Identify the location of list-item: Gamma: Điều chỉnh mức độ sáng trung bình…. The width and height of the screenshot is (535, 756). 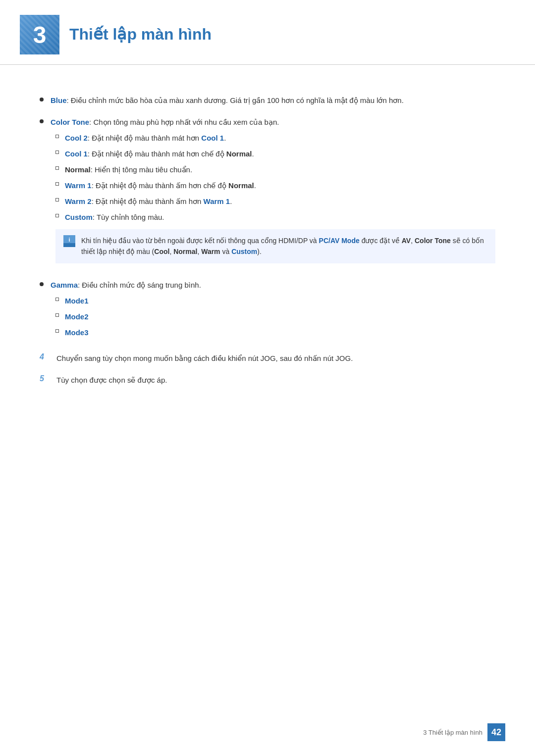
(268, 311).